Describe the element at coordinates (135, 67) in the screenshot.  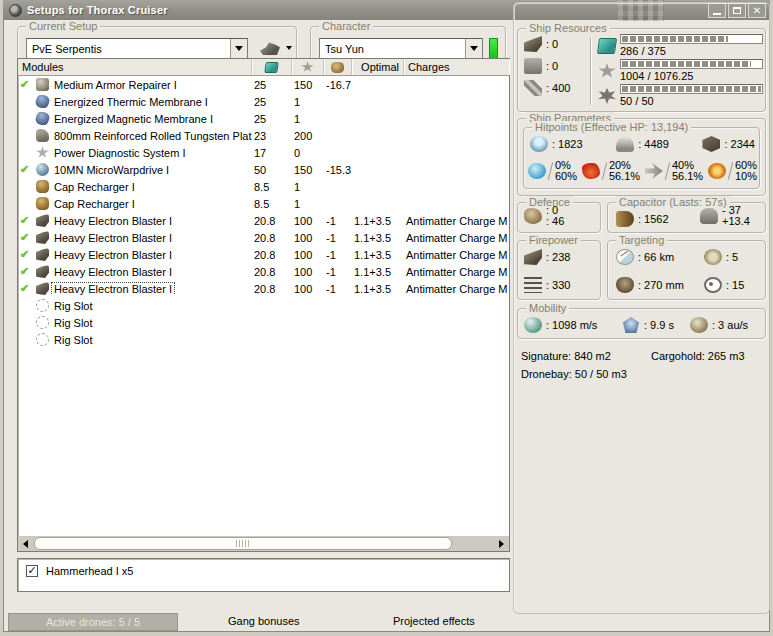
I see `column-header-modules: Modules` at that location.